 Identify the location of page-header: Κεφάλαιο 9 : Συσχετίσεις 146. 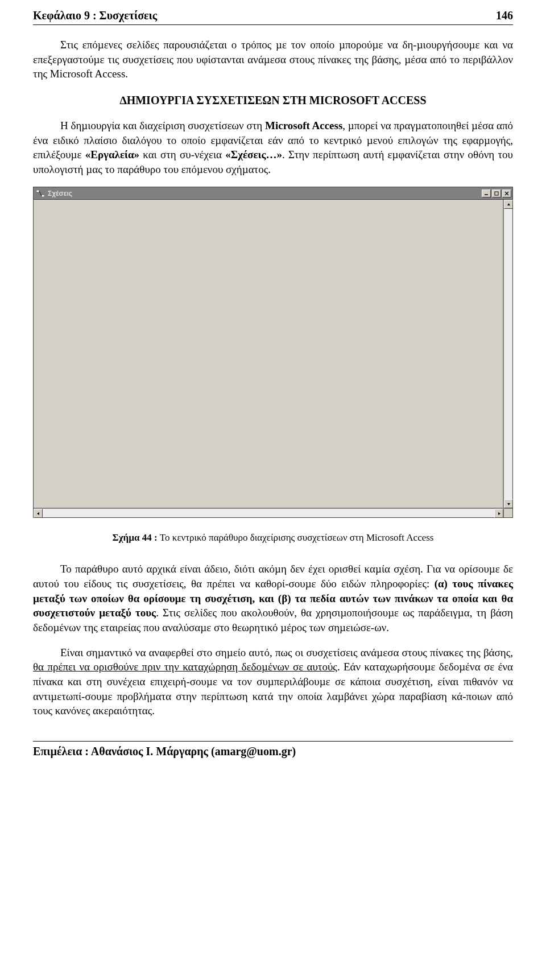
(273, 17).